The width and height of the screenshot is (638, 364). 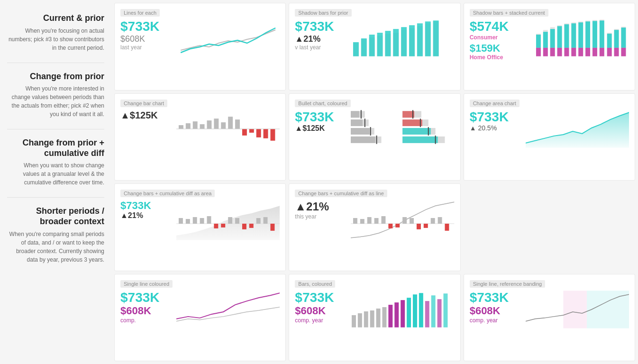 What do you see at coordinates (56, 247) in the screenshot?
I see `section-desc-shorter: When you're comparing small periods of d…` at bounding box center [56, 247].